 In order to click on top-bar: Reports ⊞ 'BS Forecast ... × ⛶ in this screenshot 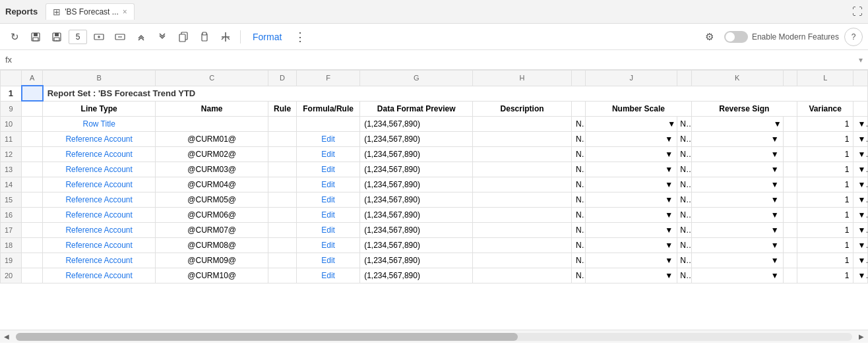, I will do `click(434, 12)`.